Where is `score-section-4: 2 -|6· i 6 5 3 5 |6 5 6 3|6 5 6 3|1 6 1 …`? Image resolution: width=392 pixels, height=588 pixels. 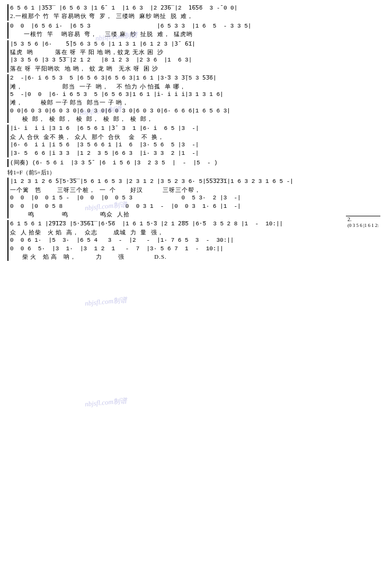
score-section-4: 2 -|6· i 6 5 3 5 |6 5 6 3|6 5 6 3|1 6 1 … is located at coordinates (196, 99).